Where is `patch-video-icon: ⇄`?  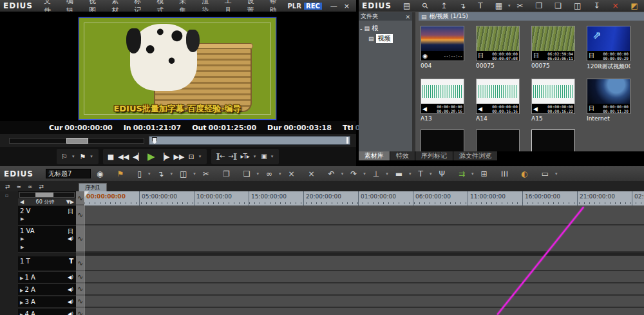 patch-video-icon: ⇄ is located at coordinates (8, 187).